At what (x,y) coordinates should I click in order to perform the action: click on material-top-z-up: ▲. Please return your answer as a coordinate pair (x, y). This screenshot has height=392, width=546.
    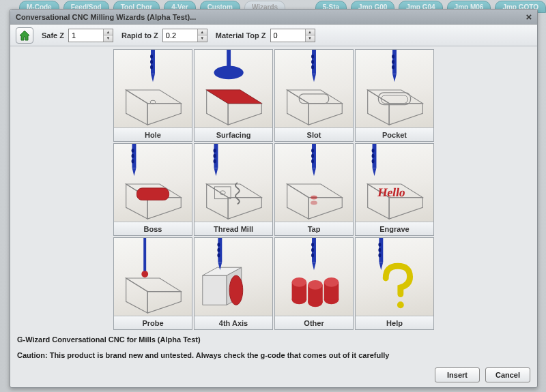
    Looking at the image, I should click on (310, 33).